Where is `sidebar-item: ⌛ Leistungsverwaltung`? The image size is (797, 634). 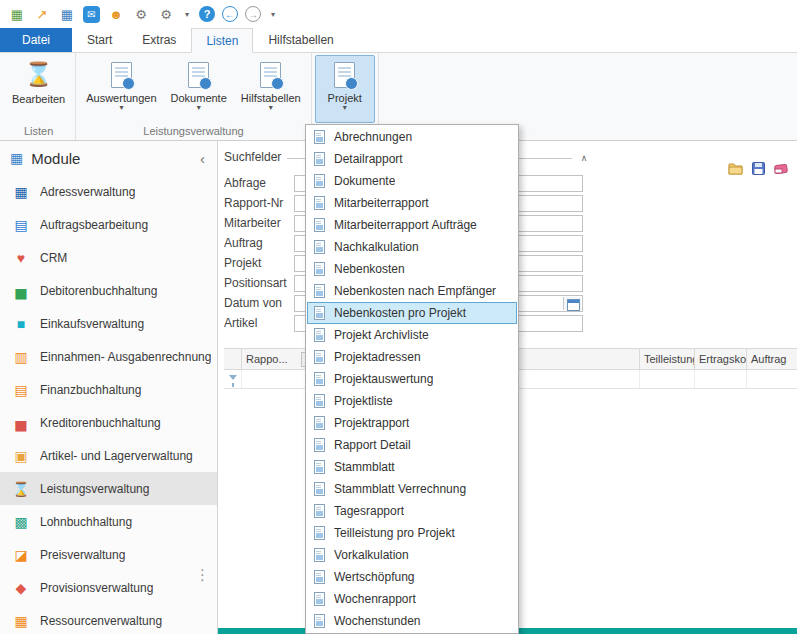
sidebar-item: ⌛ Leistungsverwaltung is located at coordinates (108, 488).